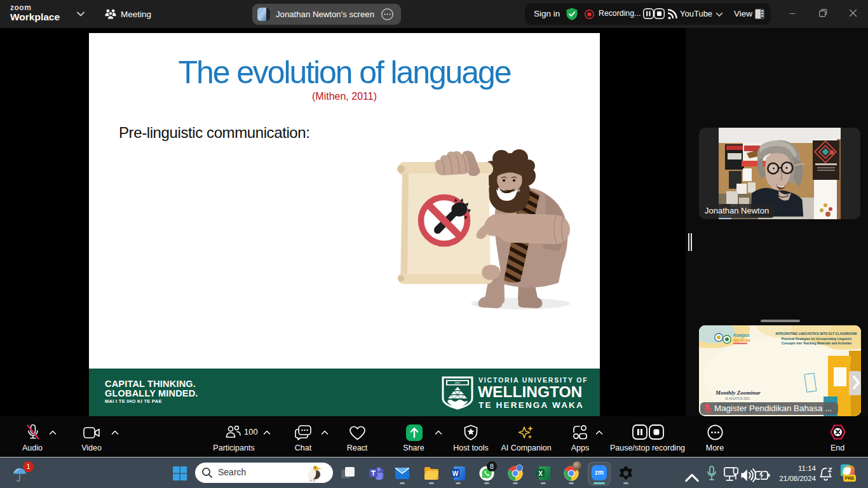 This screenshot has height=488, width=868. What do you see at coordinates (540, 474) in the screenshot?
I see `svg-text: X` at bounding box center [540, 474].